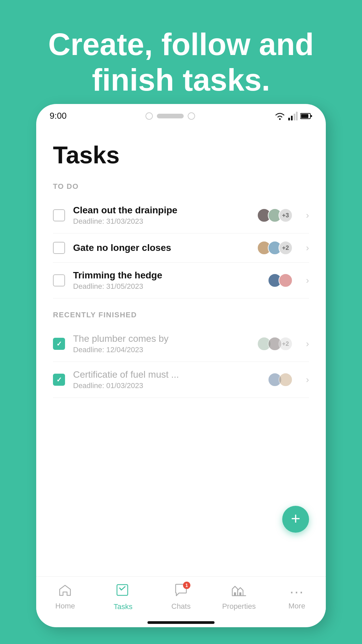 Image resolution: width=362 pixels, height=644 pixels. What do you see at coordinates (166, 286) in the screenshot?
I see `task-deadline-3: Deadline: 31/05/2023` at bounding box center [166, 286].